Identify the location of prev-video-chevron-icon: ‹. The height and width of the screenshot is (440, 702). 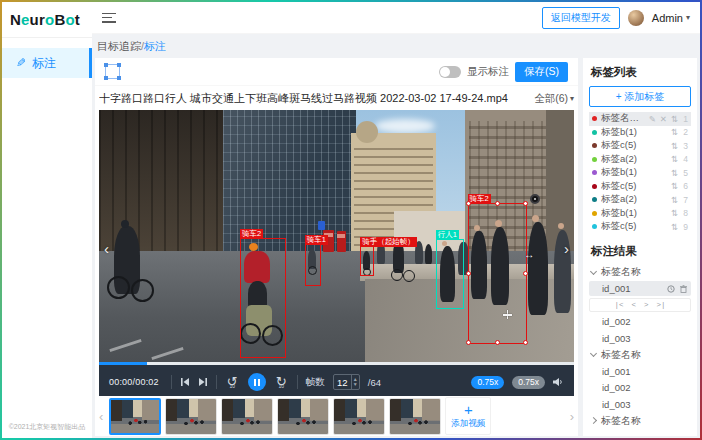
(106, 248).